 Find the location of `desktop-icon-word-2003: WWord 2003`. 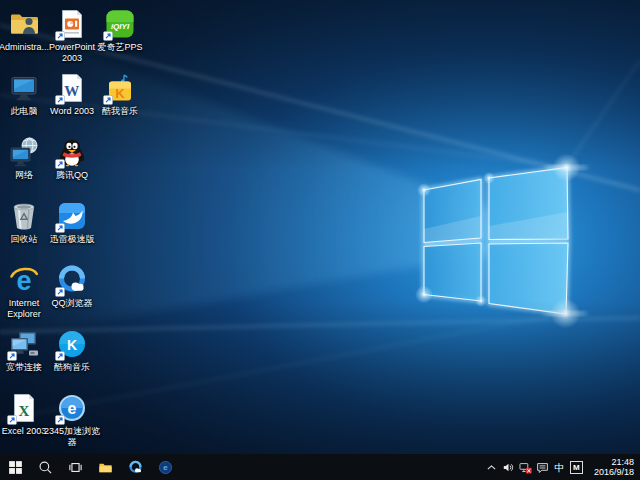

desktop-icon-word-2003: WWord 2003 is located at coordinates (72, 94).